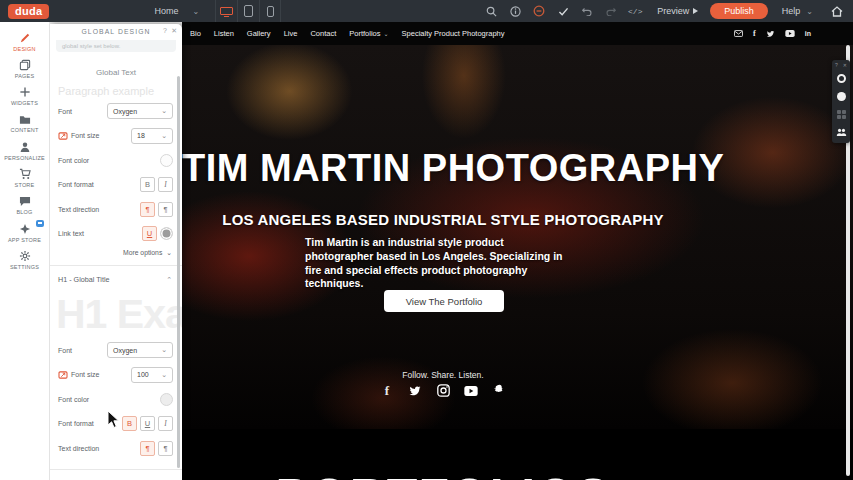 This screenshot has height=480, width=853. What do you see at coordinates (772, 34) in the screenshot?
I see `nav-social-icons: f in` at bounding box center [772, 34].